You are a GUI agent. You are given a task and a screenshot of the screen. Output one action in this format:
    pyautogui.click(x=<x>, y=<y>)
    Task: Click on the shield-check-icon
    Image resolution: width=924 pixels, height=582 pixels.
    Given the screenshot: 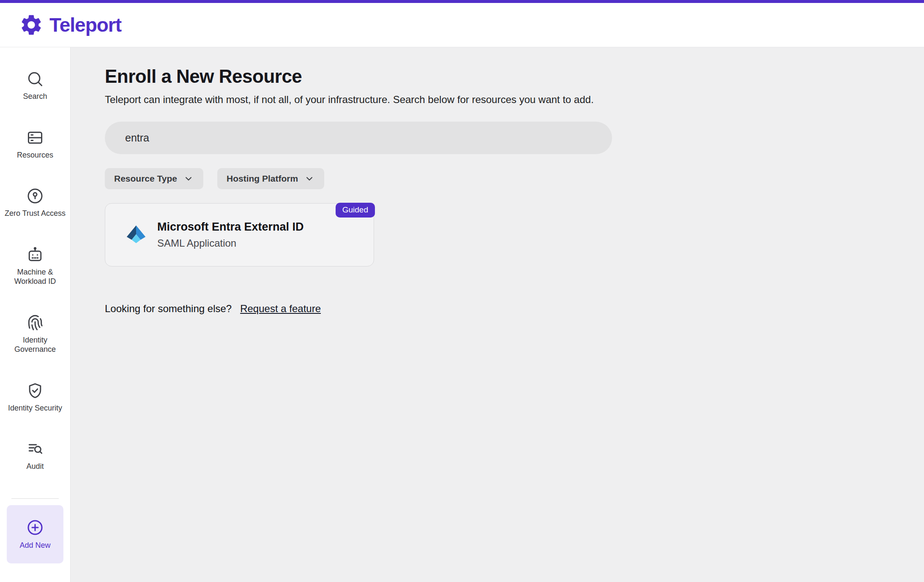 What is the action you would take?
    pyautogui.click(x=35, y=391)
    